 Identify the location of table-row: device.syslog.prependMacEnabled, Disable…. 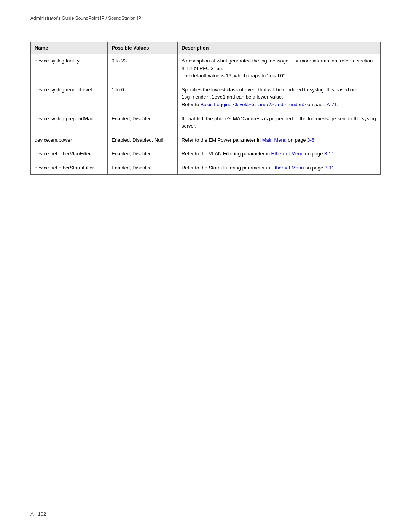
(206, 122).